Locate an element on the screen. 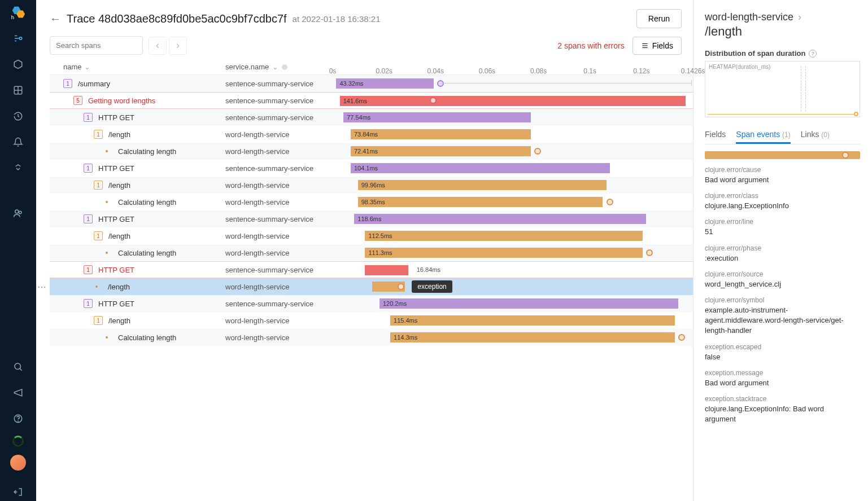 The image size is (868, 501). span-bar: 115.4ms is located at coordinates (533, 320).